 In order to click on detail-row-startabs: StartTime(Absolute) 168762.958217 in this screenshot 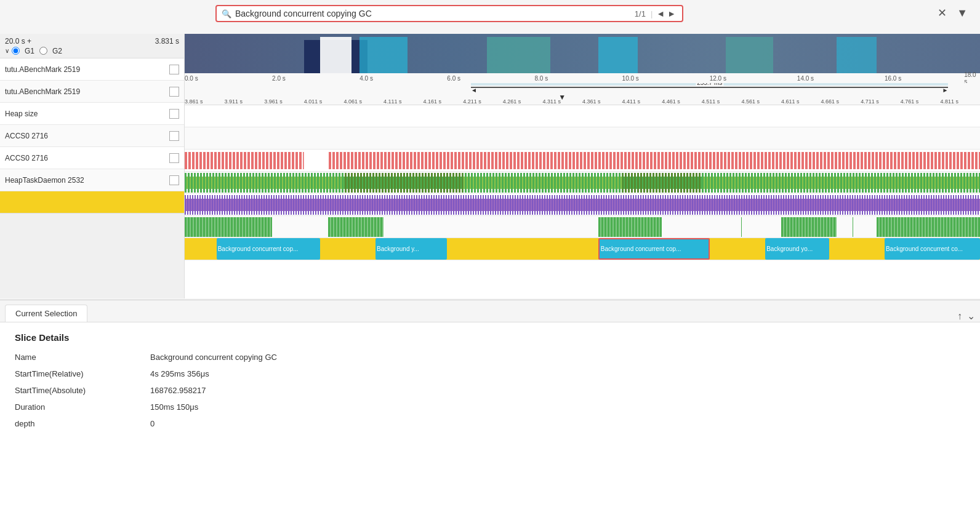, I will do `click(490, 390)`.